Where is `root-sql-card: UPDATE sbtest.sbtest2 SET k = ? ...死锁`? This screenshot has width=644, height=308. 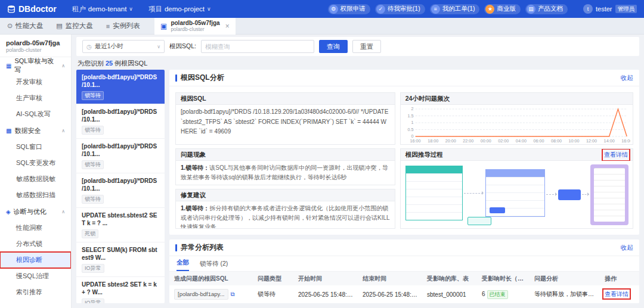
root-sql-card: UPDATE sbtest.sbtest2 SET k = ? ...死锁 is located at coordinates (120, 225).